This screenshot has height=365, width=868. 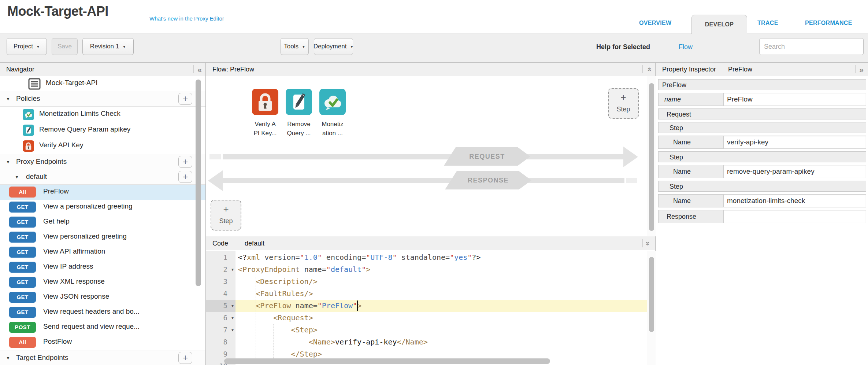 I want to click on line-number: 7▼, so click(x=221, y=330).